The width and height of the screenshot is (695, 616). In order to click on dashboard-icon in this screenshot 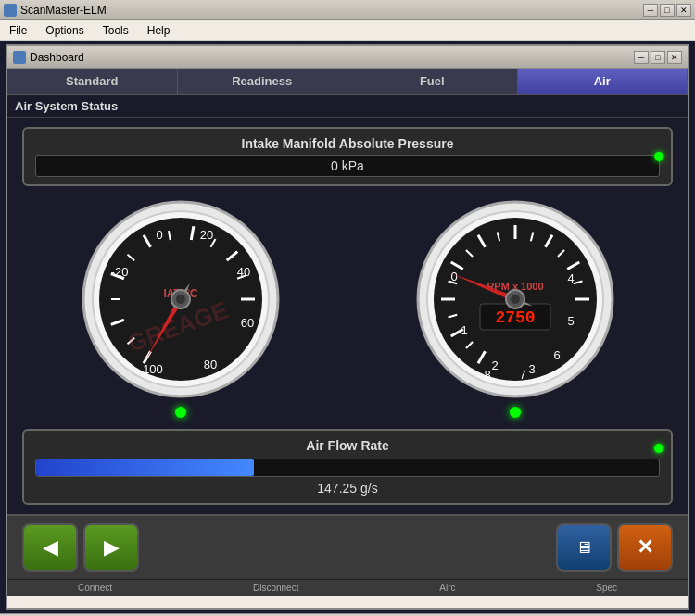, I will do `click(19, 57)`.